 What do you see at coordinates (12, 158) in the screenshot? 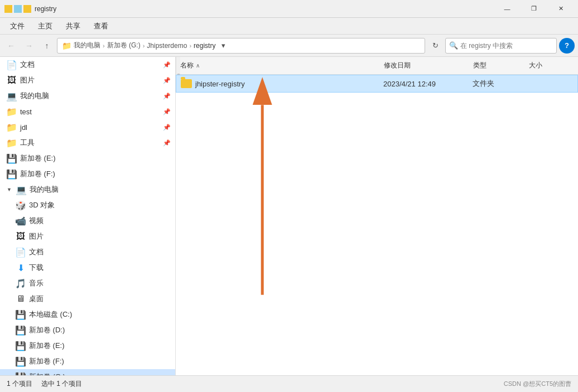
I see `drive-e-icon: 💾` at bounding box center [12, 158].